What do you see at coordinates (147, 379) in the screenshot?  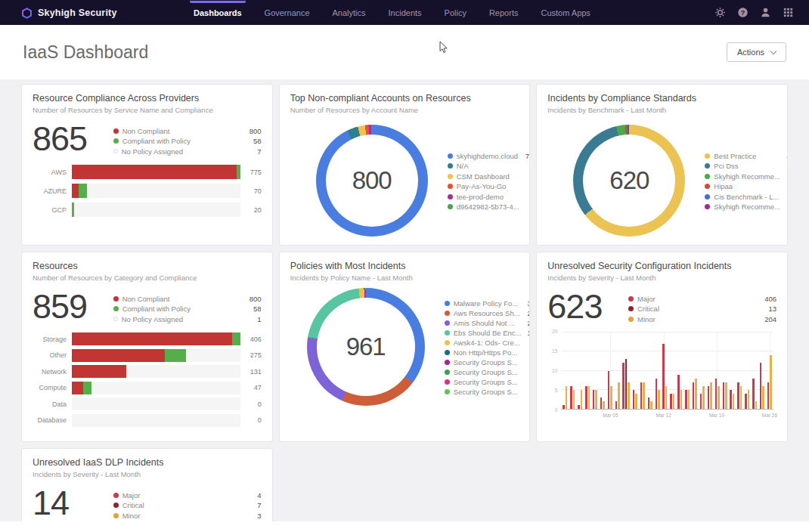 I see `category-bar-chart: Storage406Other275Network131Compute47Dat…` at bounding box center [147, 379].